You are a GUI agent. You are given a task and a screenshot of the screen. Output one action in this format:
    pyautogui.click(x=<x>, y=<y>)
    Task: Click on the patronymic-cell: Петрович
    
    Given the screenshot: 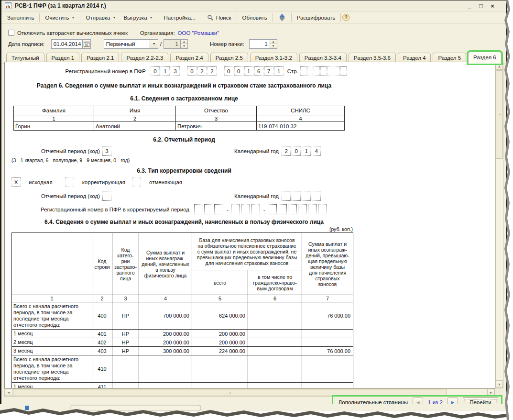 What is the action you would take?
    pyautogui.click(x=216, y=126)
    